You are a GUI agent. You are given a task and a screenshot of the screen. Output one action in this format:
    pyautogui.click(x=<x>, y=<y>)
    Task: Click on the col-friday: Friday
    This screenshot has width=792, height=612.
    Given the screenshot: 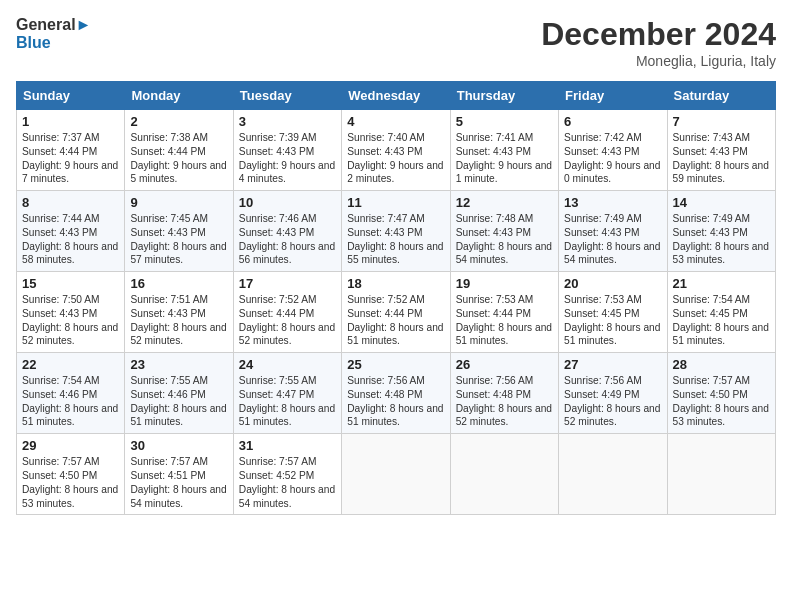 What is the action you would take?
    pyautogui.click(x=613, y=96)
    